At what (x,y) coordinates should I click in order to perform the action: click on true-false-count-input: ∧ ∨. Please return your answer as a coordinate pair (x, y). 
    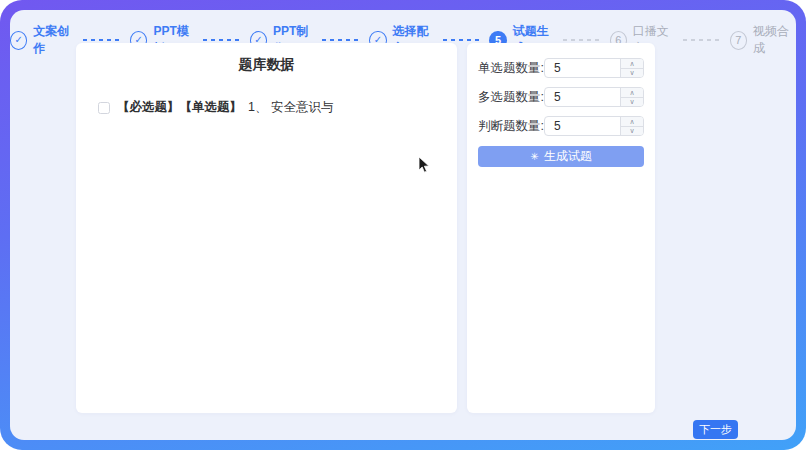
    Looking at the image, I should click on (594, 126).